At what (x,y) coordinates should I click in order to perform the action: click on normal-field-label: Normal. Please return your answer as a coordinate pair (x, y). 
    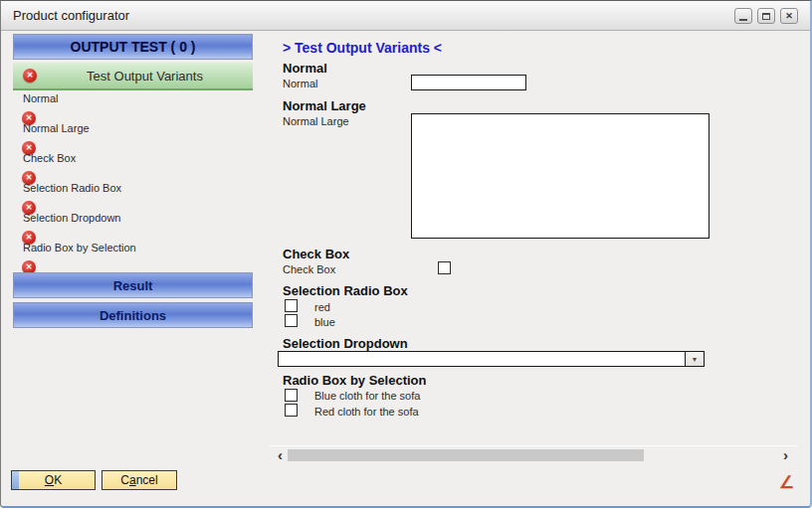
    Looking at the image, I should click on (301, 84).